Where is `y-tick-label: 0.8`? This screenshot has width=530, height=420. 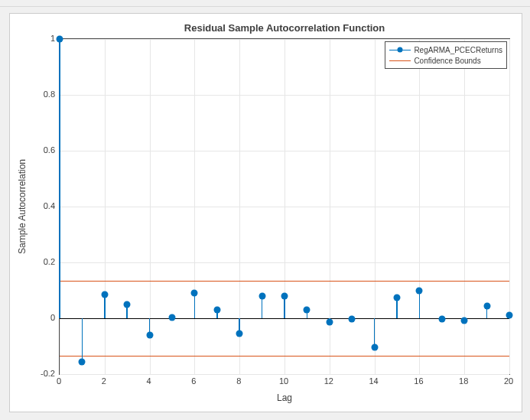 y-tick-label: 0.8 is located at coordinates (46, 94).